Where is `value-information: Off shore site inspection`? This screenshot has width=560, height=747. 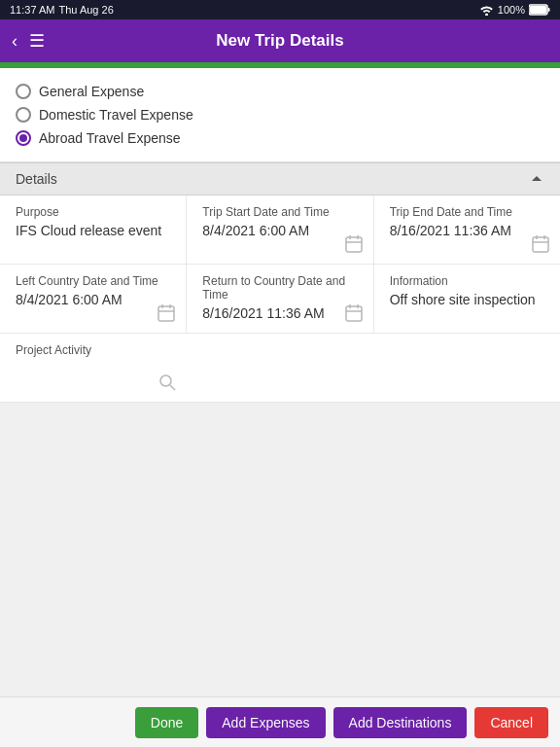
value-information: Off shore site inspection is located at coordinates (467, 300).